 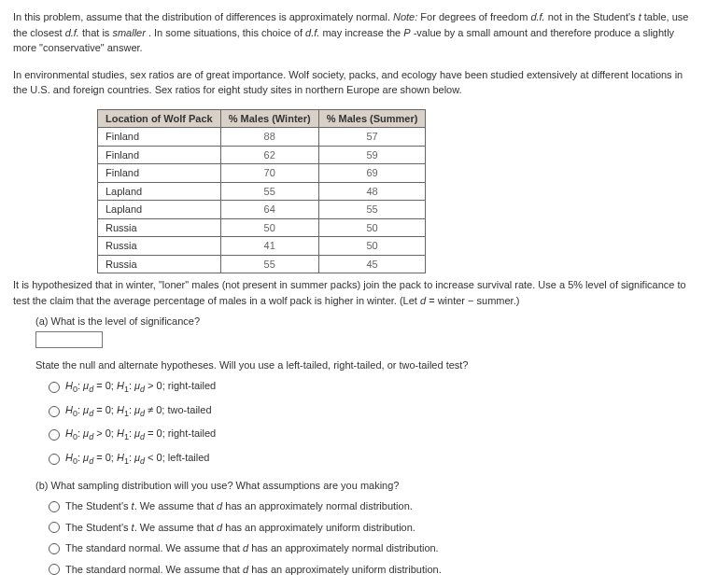 I want to click on intro-text: . In some situations, this choice of, so click(x=227, y=33).